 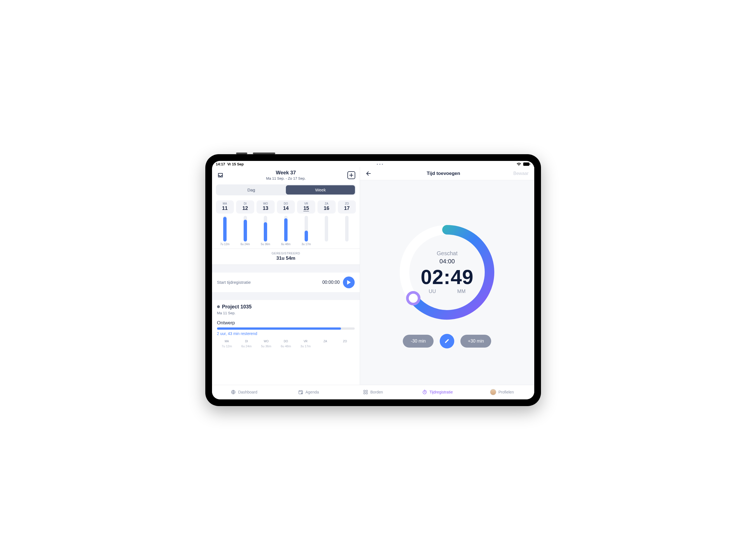 What do you see at coordinates (325, 344) in the screenshot?
I see `mini-day-column: ZA` at bounding box center [325, 344].